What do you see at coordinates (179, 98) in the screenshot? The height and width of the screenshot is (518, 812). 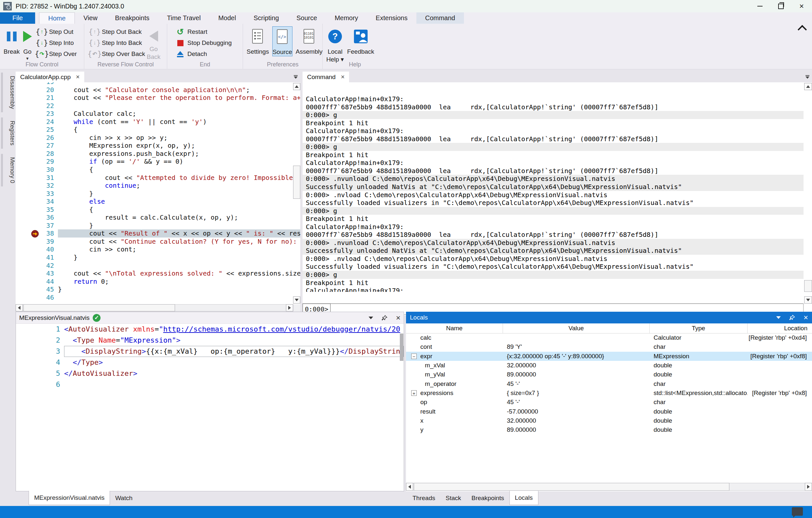 I see `code-text: cout << "Please enter the operation to p…` at bounding box center [179, 98].